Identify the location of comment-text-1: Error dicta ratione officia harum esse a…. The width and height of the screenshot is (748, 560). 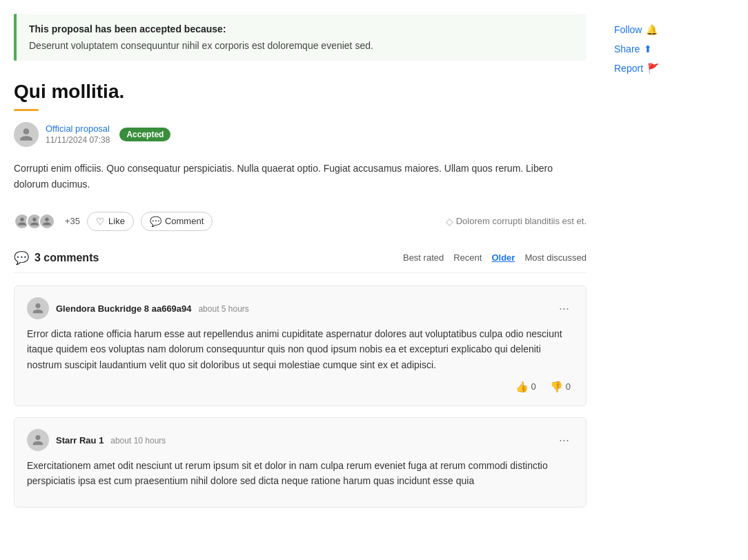
(300, 349).